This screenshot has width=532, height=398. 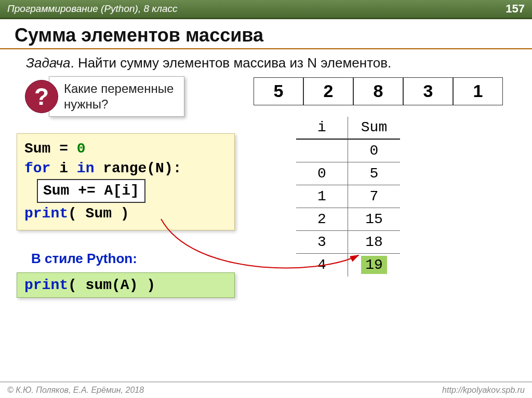 I want to click on array-cell: 1, so click(x=478, y=91).